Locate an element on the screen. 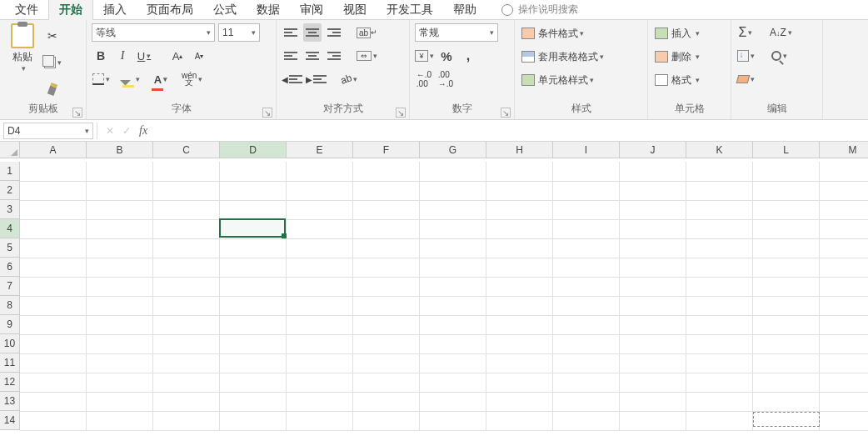  italic-button: I is located at coordinates (122, 56).